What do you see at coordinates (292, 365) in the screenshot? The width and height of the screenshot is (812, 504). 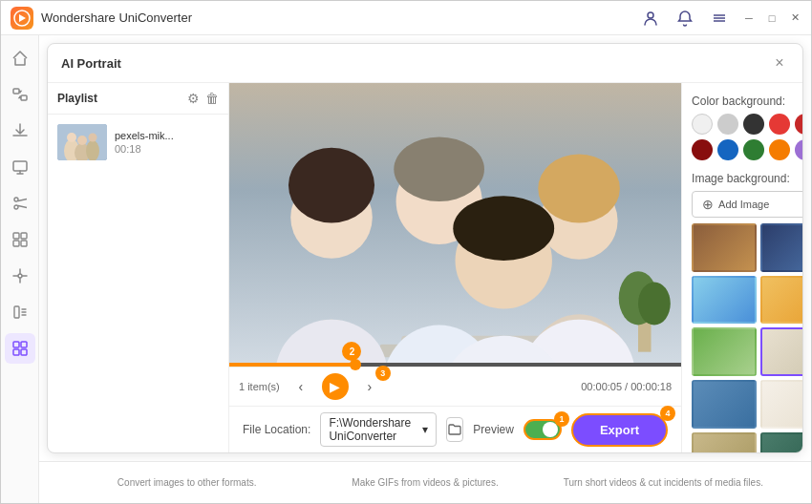 I see `progress-fill` at bounding box center [292, 365].